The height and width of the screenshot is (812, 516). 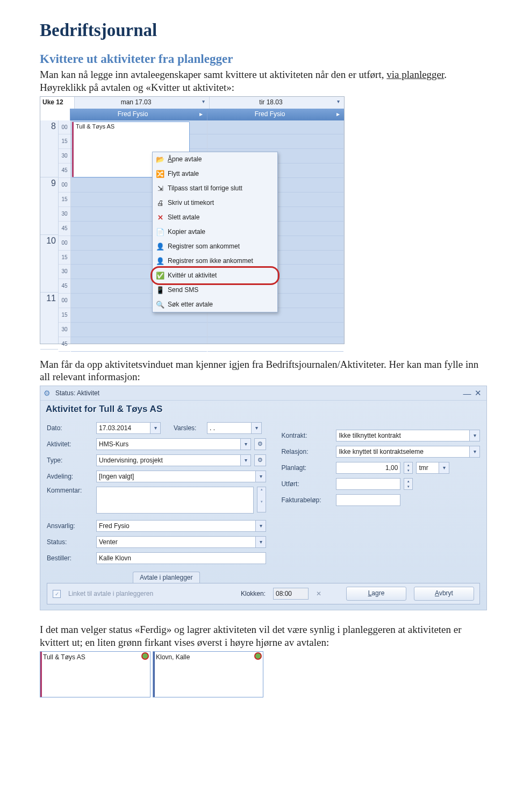 I want to click on type-field: Undervisning, prosjekt▾, so click(x=174, y=460).